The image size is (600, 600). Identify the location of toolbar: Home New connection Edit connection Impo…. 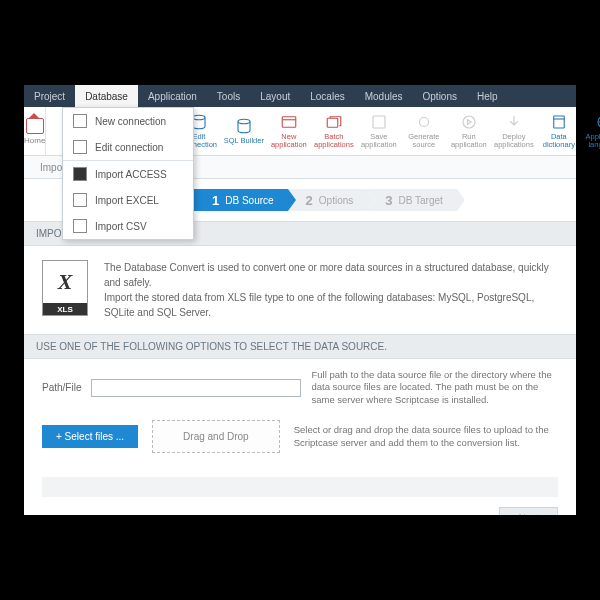
(300, 132).